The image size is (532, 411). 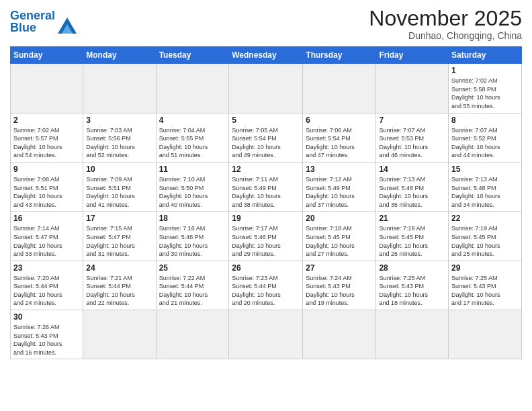 I want to click on logo-general: General, so click(x=32, y=15).